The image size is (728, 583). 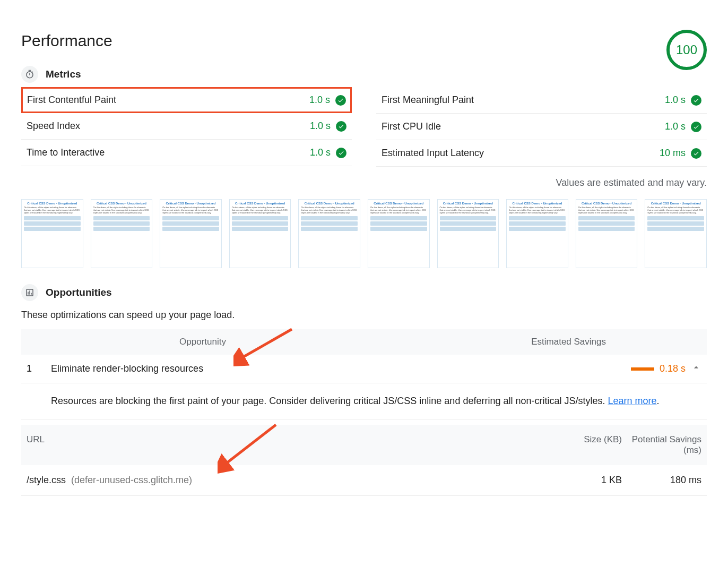 What do you see at coordinates (132, 480) in the screenshot?
I see `resource-host: (defer-unused-css.glitch.me)` at bounding box center [132, 480].